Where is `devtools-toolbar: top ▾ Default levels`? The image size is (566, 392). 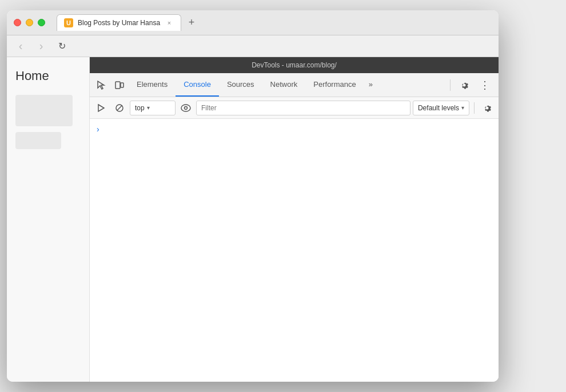 devtools-toolbar: top ▾ Default levels is located at coordinates (294, 108).